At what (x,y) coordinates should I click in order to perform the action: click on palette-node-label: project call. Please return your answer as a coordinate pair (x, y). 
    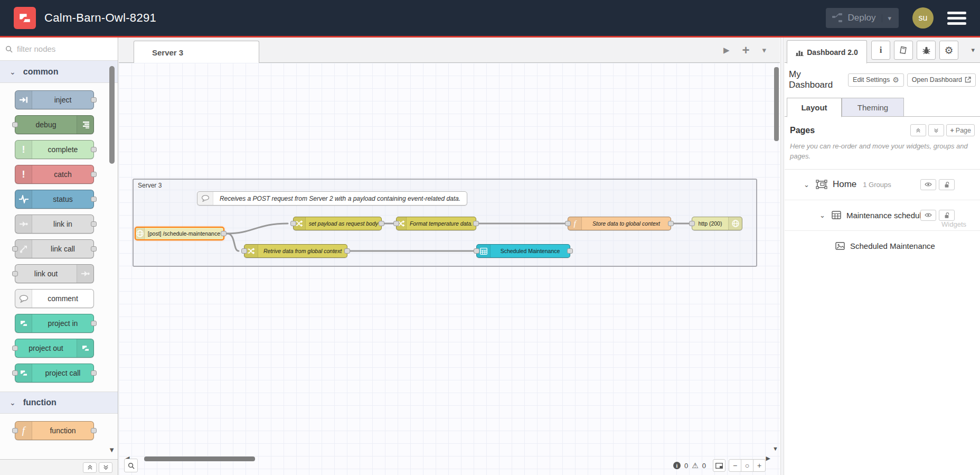
    Looking at the image, I should click on (63, 373).